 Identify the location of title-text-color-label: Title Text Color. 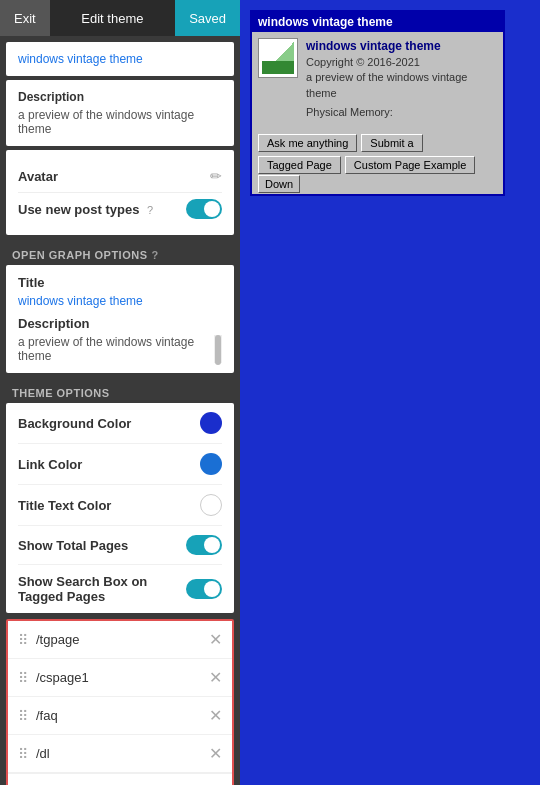
(64, 506).